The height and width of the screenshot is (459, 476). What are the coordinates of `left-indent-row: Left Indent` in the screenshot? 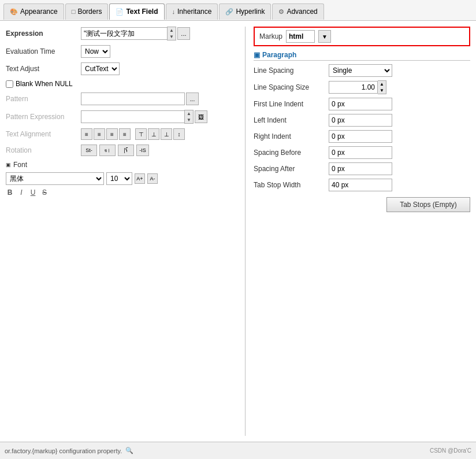 It's located at (362, 120).